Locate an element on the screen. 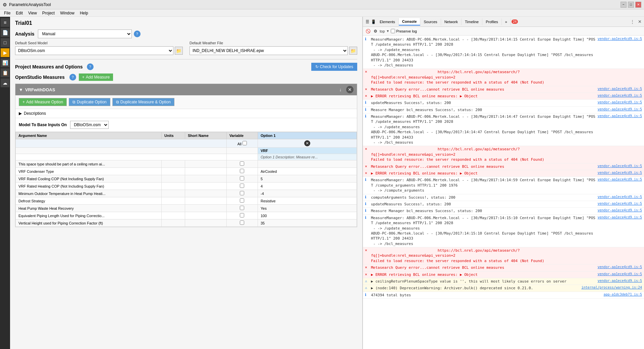  model-base-select: DBtoOSm.osm is located at coordinates (89, 125).